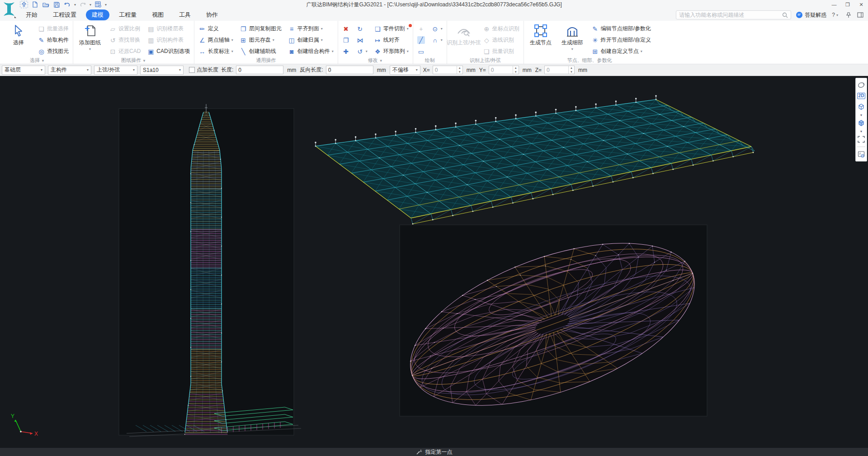  Describe the element at coordinates (274, 40) in the screenshot. I see `save-element-caret: ▾` at that location.